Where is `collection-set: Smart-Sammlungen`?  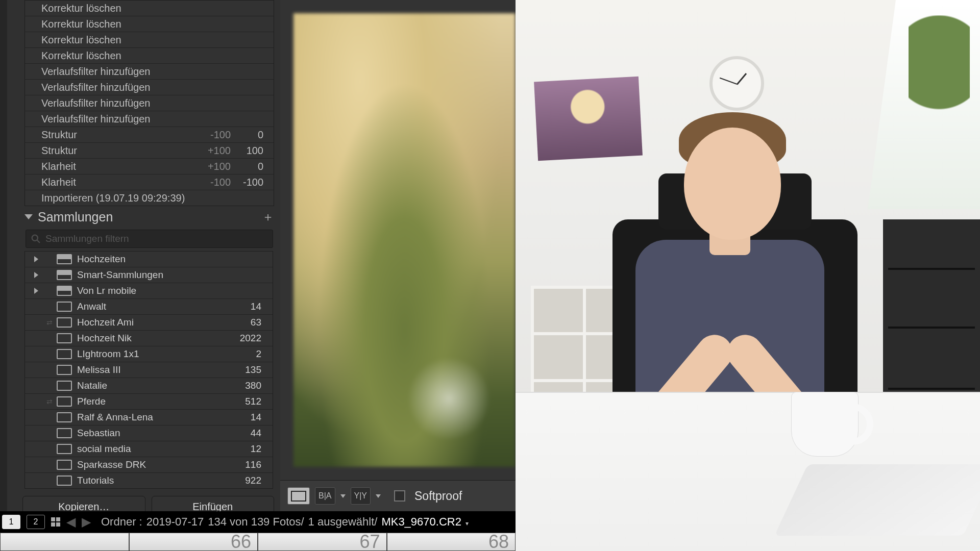 collection-set: Smart-Sammlungen is located at coordinates (149, 276).